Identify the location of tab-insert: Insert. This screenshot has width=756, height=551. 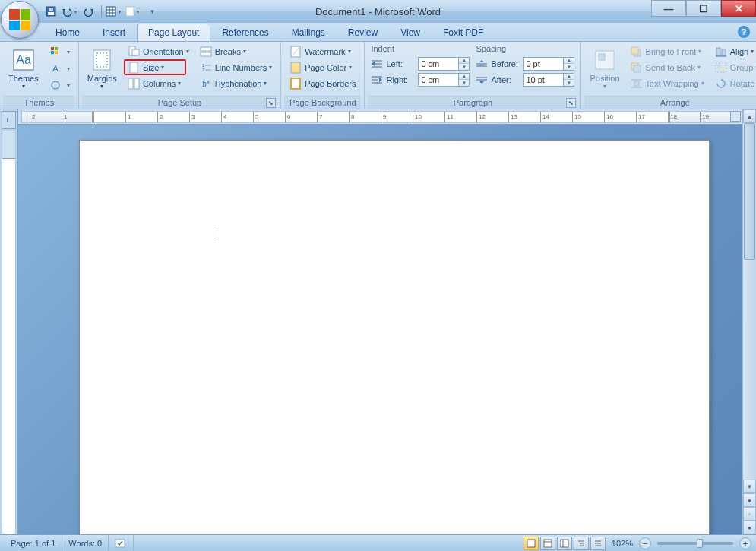
(114, 32).